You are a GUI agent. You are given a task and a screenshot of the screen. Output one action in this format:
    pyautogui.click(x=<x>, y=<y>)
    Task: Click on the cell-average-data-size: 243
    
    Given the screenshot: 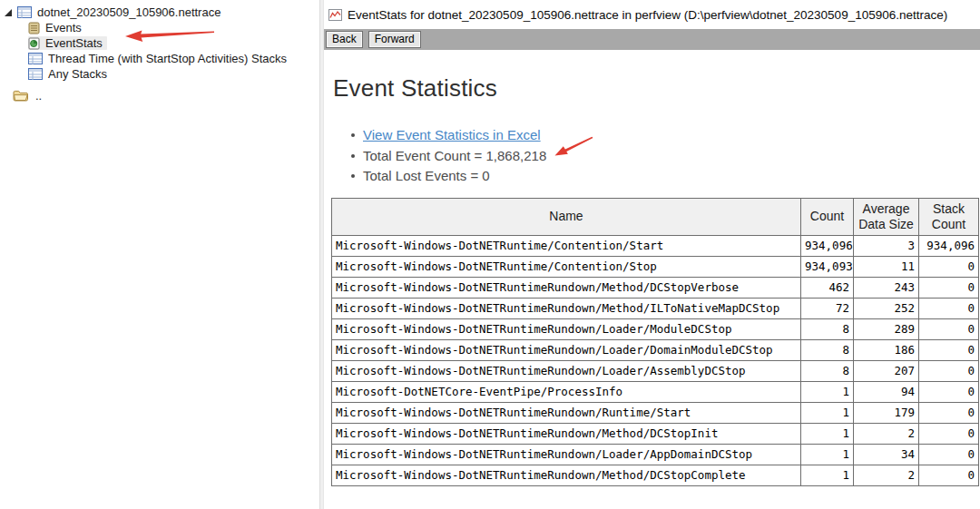 What is the action you would take?
    pyautogui.click(x=887, y=287)
    